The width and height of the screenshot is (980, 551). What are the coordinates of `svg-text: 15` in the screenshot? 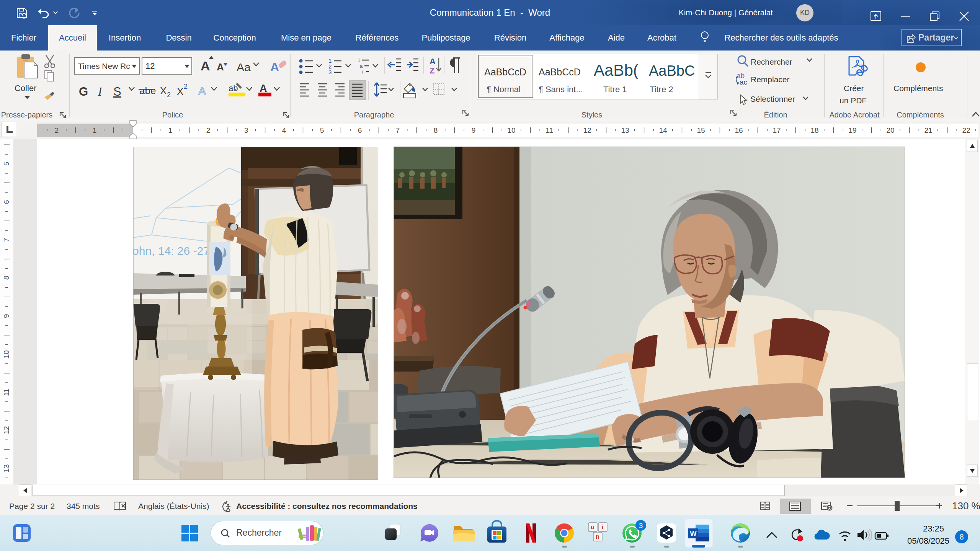 It's located at (701, 130).